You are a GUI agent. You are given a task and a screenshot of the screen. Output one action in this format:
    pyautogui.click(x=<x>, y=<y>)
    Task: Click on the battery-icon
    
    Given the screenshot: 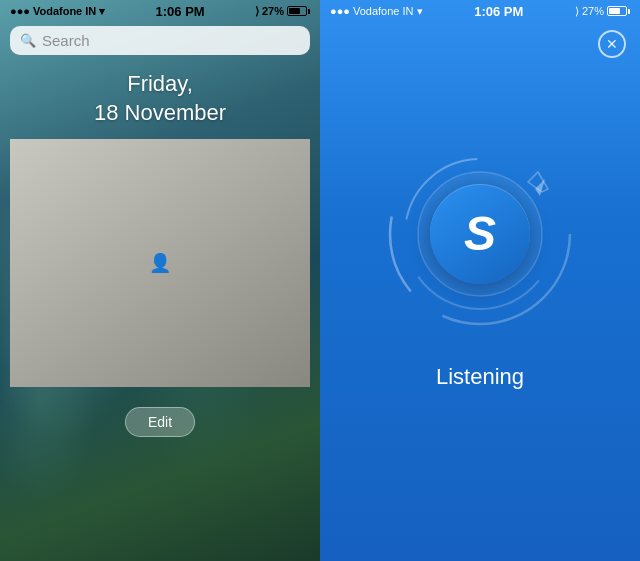 What is the action you would take?
    pyautogui.click(x=298, y=11)
    